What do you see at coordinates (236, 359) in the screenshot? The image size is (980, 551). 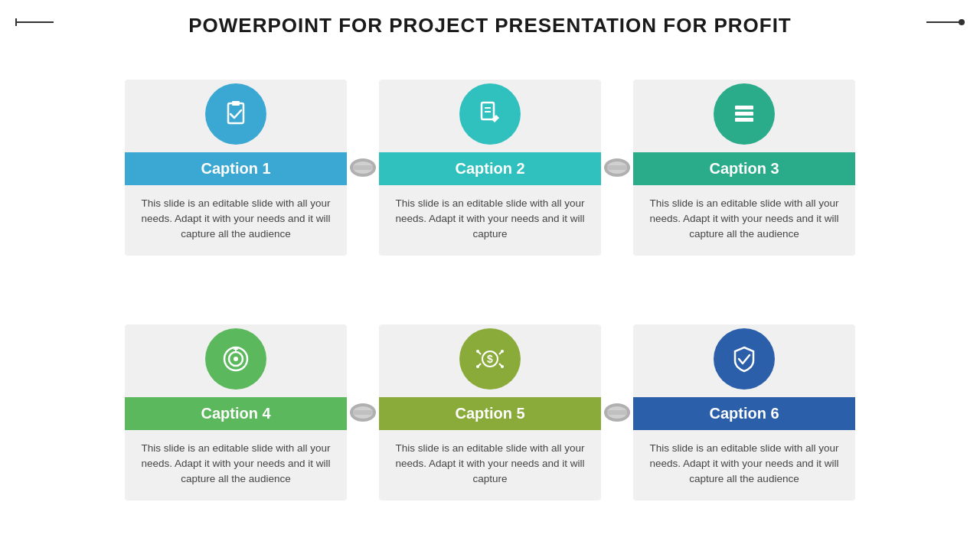 I see `target-icon` at bounding box center [236, 359].